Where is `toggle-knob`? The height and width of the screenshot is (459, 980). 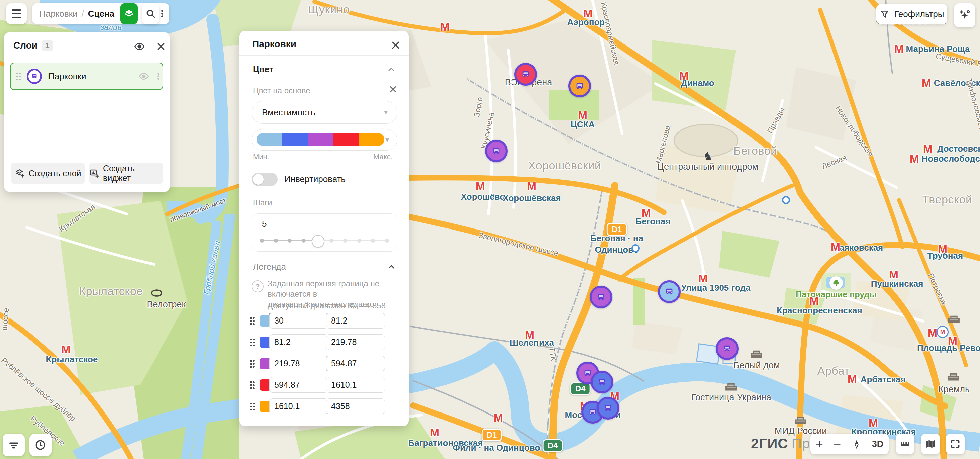
toggle-knob is located at coordinates (258, 179).